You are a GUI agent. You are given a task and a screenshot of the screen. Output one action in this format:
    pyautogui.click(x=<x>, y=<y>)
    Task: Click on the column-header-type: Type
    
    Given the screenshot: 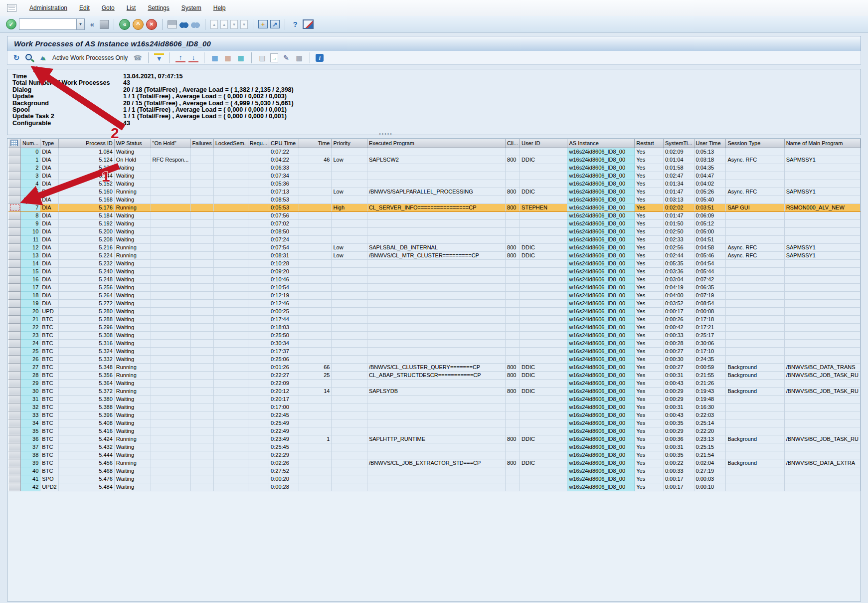 What is the action you would take?
    pyautogui.click(x=49, y=144)
    